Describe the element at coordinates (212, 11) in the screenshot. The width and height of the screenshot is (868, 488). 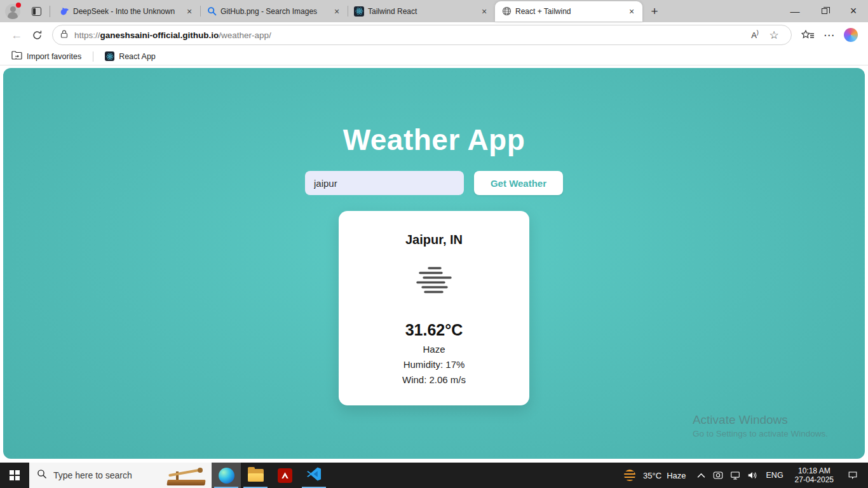
I see `image-search-icon` at that location.